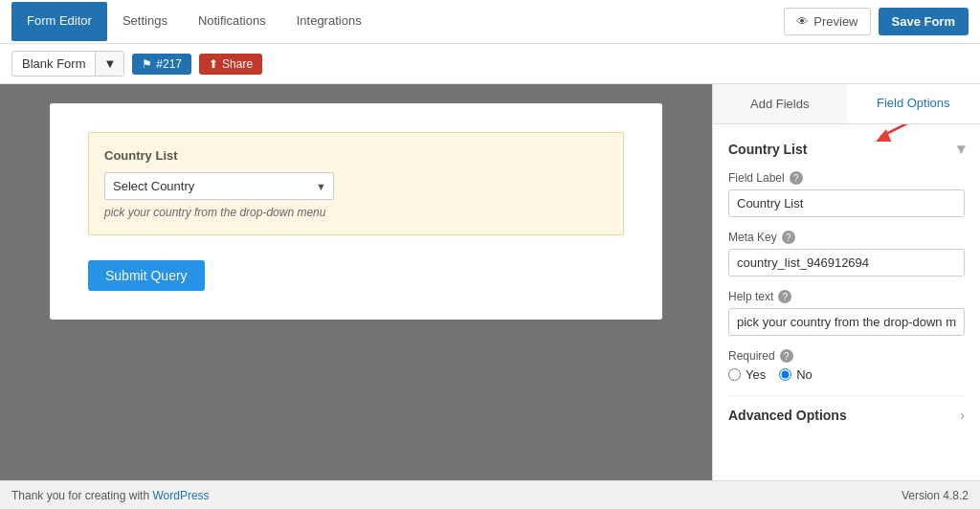 This screenshot has height=509, width=980. What do you see at coordinates (219, 186) in the screenshot?
I see `country-select: Select Country` at bounding box center [219, 186].